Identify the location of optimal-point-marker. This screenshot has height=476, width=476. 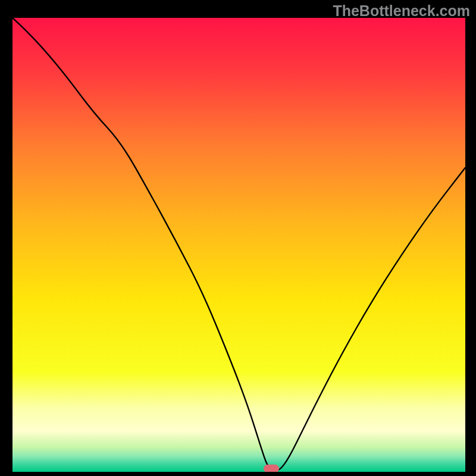
(271, 468).